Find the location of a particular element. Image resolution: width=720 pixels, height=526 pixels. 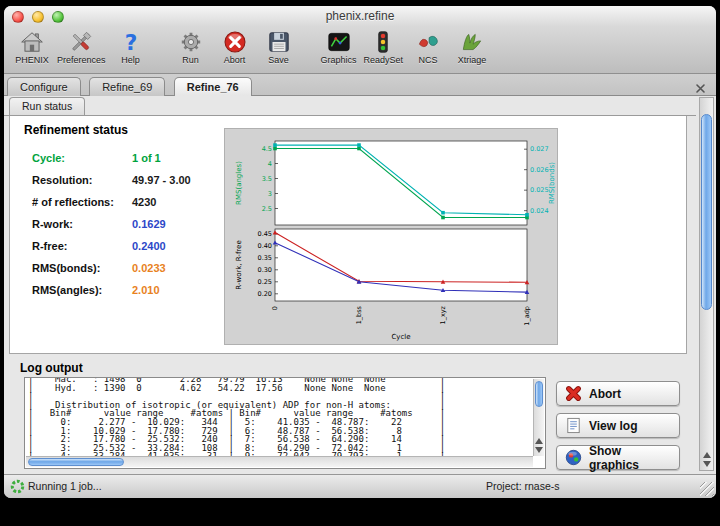

toolbar-label: Help is located at coordinates (130, 60).